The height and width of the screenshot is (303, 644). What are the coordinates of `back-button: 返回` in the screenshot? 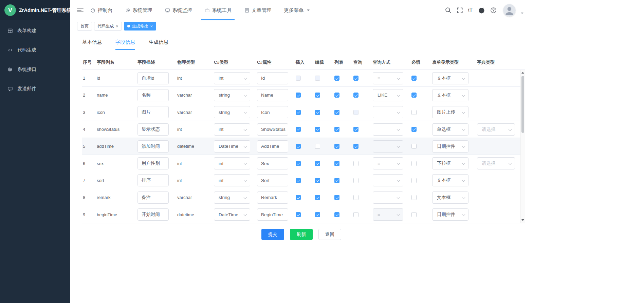 It's located at (330, 235).